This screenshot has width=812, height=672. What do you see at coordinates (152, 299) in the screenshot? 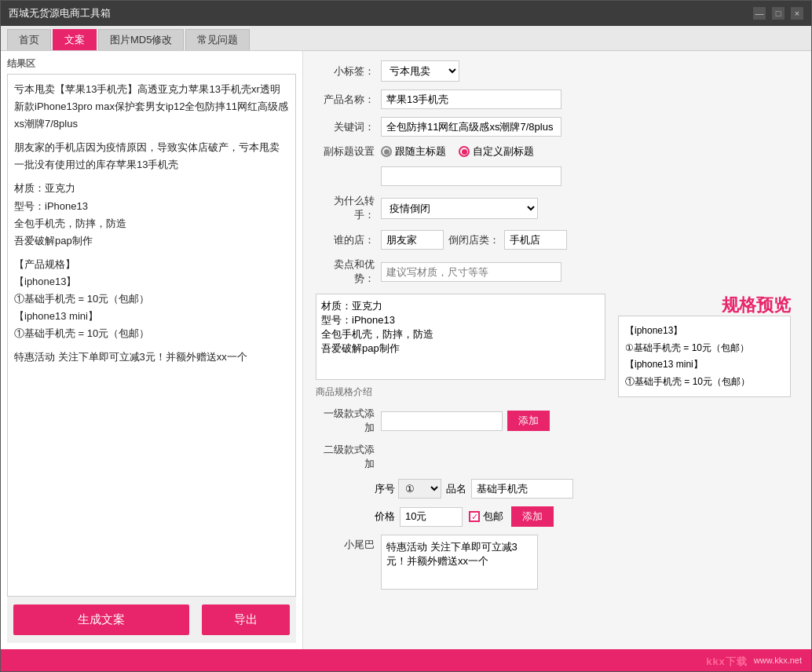
I see `result-product-specs: 【产品规格】 【iphone13】 ①基础手机壳 = 10元（包邮） 【ipho…` at bounding box center [152, 299].